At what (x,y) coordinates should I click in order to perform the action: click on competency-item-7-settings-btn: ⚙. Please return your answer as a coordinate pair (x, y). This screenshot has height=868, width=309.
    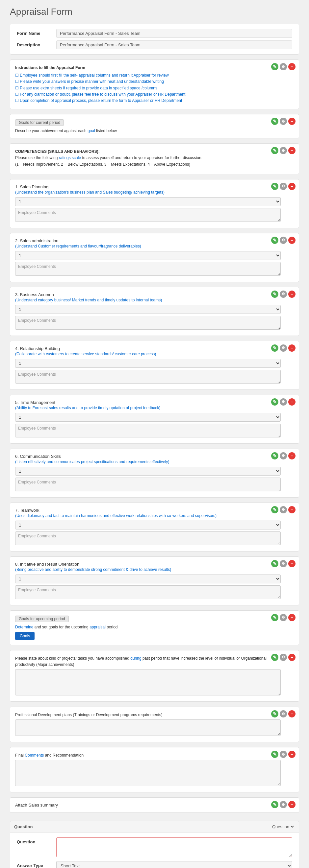
    Looking at the image, I should click on (283, 510).